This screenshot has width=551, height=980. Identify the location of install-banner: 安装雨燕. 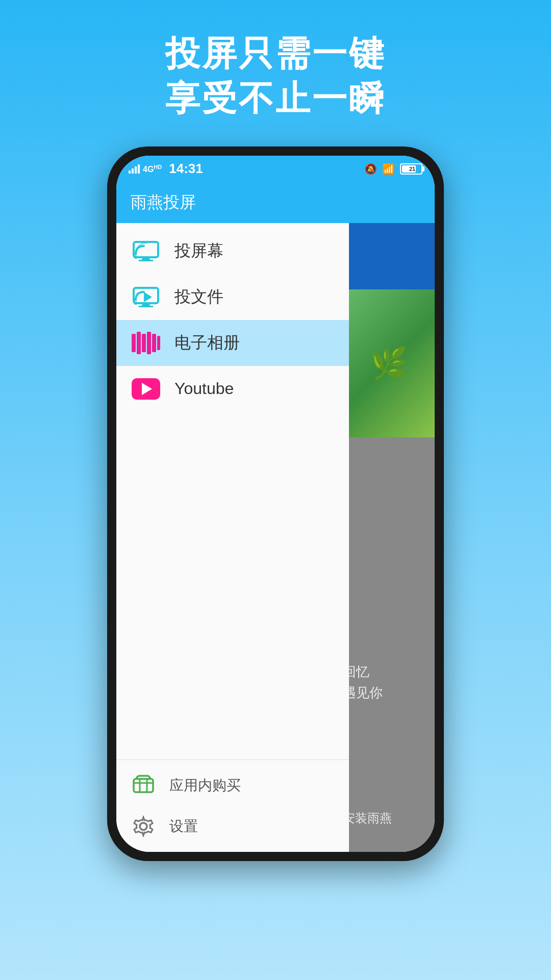
(392, 818).